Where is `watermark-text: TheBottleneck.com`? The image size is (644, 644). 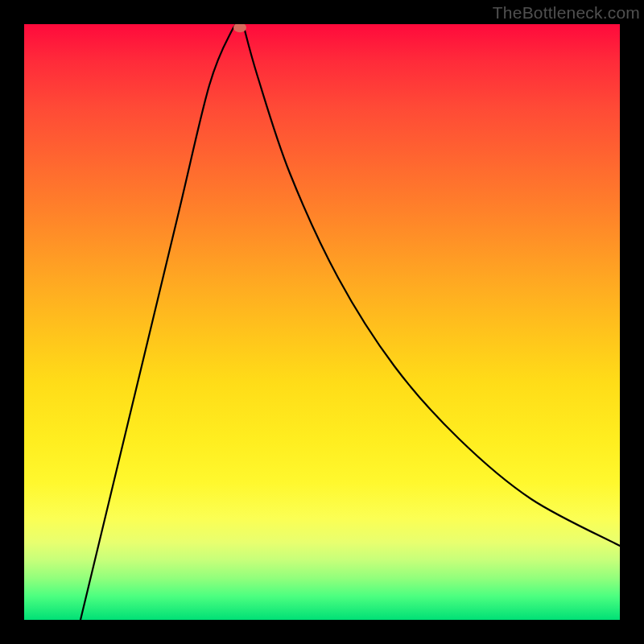 watermark-text: TheBottleneck.com is located at coordinates (567, 13).